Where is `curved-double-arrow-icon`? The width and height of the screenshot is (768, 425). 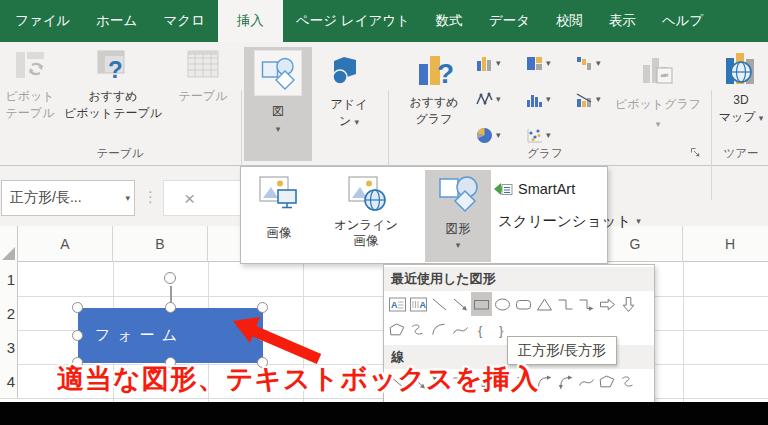
curved-double-arrow-icon is located at coordinates (566, 382).